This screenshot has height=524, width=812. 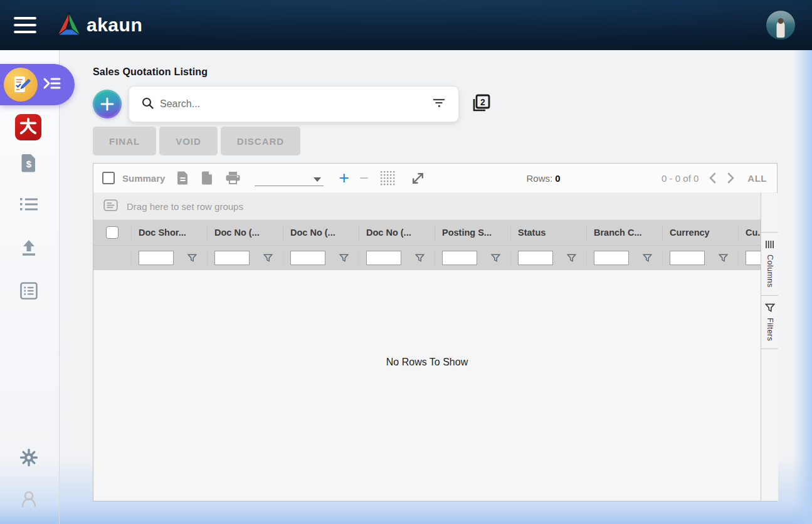 I want to click on column-header: Doc Shor..., so click(x=169, y=233).